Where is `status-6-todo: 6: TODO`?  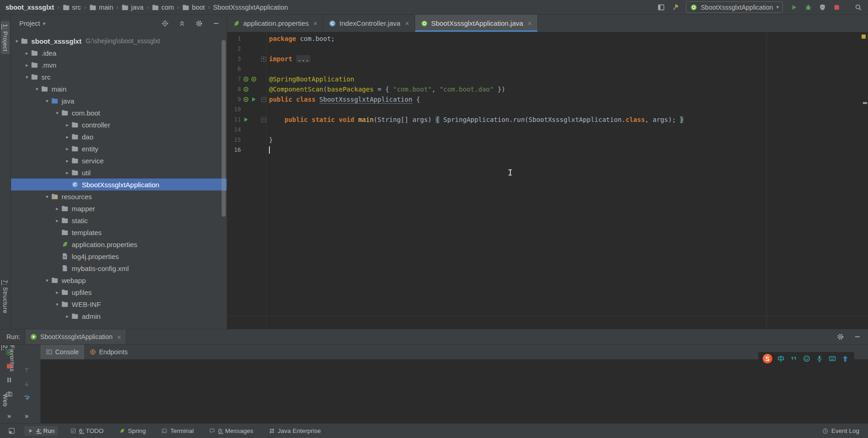 status-6-todo: 6: TODO is located at coordinates (87, 431).